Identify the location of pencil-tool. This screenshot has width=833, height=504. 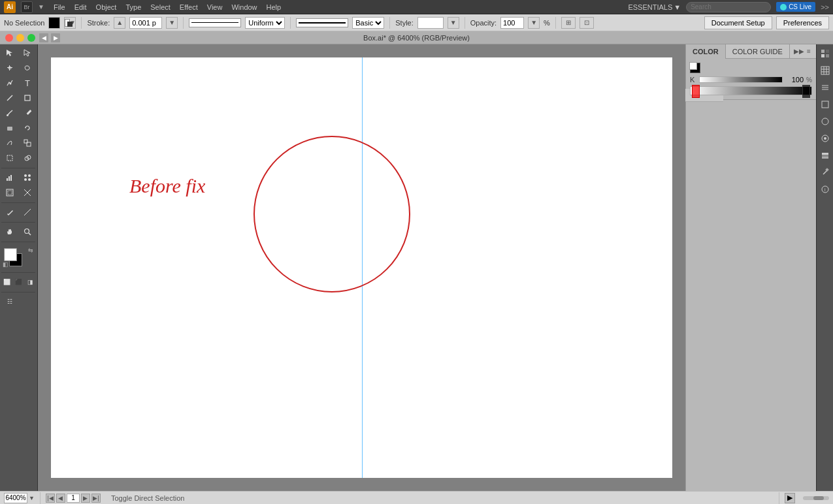
(27, 113).